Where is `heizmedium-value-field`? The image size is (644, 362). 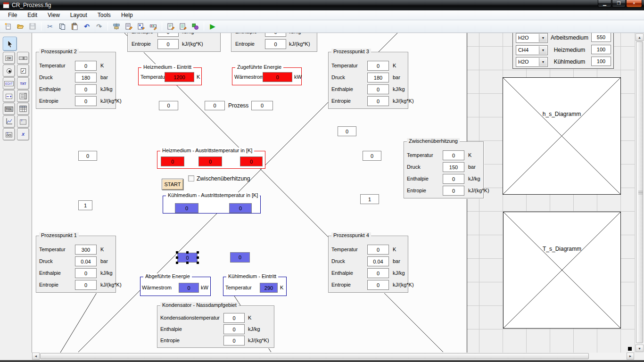 heizmedium-value-field is located at coordinates (601, 49).